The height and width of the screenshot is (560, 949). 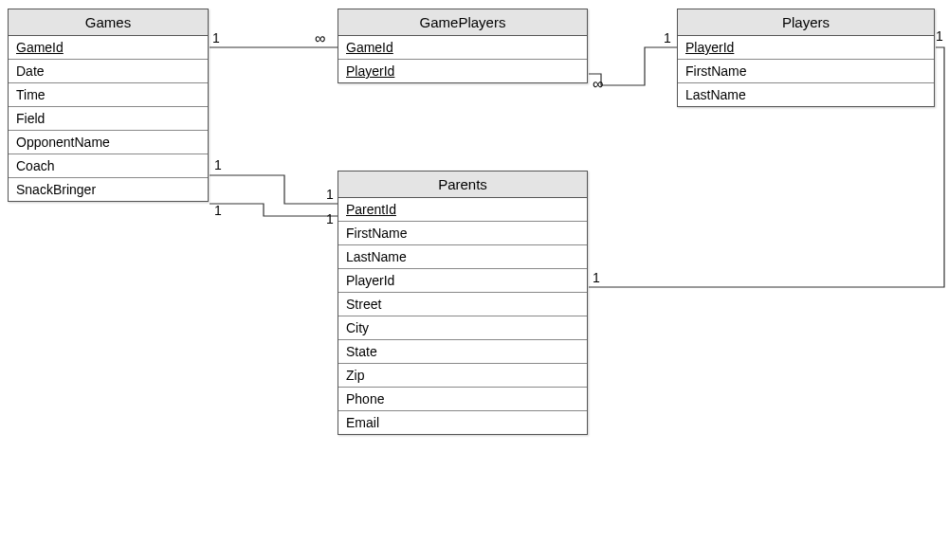 I want to click on field-gameplayers-playerid: PlayerId, so click(x=463, y=71).